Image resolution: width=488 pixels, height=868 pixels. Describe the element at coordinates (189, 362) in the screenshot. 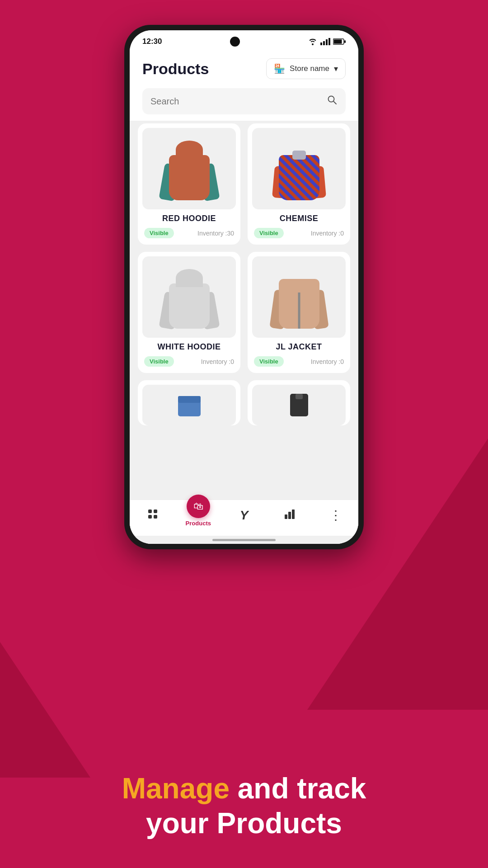

I see `product-meta-white-hoodie: Visible Inventory :0` at that location.